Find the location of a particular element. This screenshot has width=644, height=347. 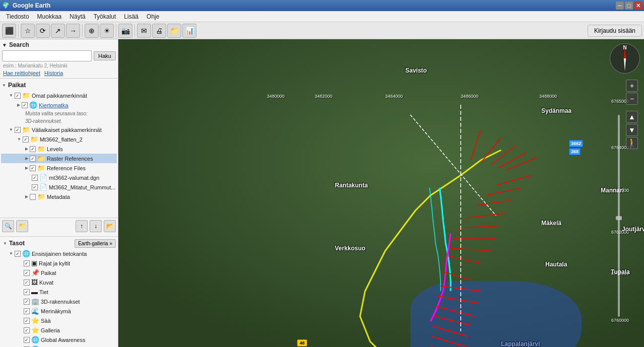

3d-checkbox is located at coordinates (27, 302).